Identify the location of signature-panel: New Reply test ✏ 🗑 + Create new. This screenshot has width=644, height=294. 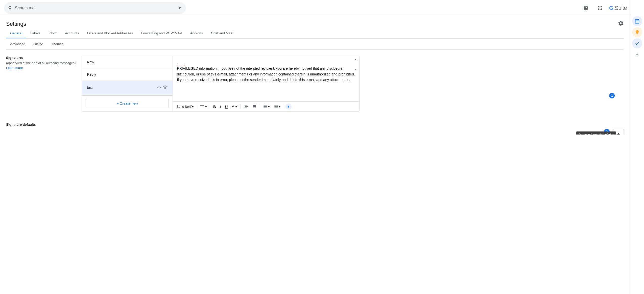
(221, 84).